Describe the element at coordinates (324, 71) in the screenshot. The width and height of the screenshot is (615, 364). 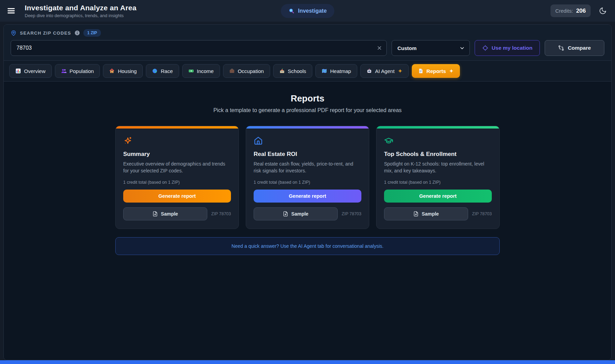
I see `map-icon` at that location.